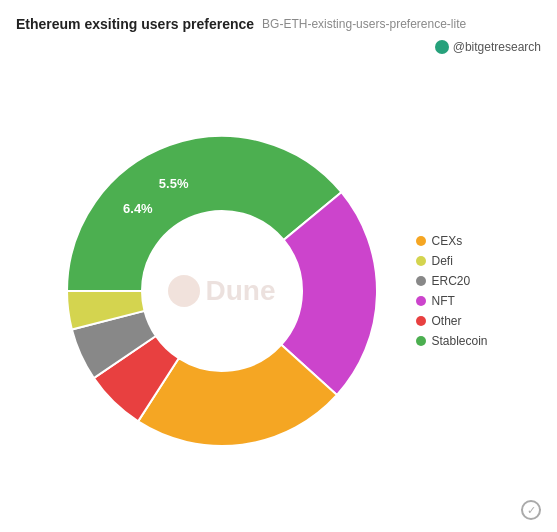 This screenshot has width=557, height=532. I want to click on label-erc20: 5.5%, so click(173, 184).